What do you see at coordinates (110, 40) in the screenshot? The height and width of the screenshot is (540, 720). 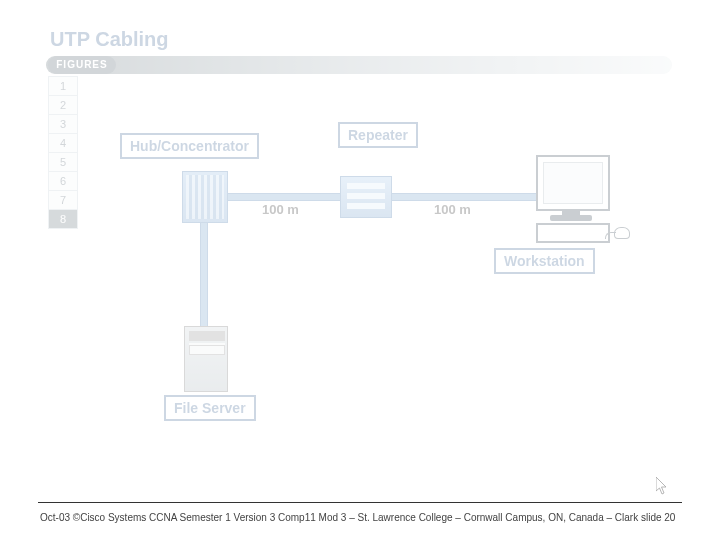 I see `page-title: UTP Cabling` at bounding box center [110, 40].